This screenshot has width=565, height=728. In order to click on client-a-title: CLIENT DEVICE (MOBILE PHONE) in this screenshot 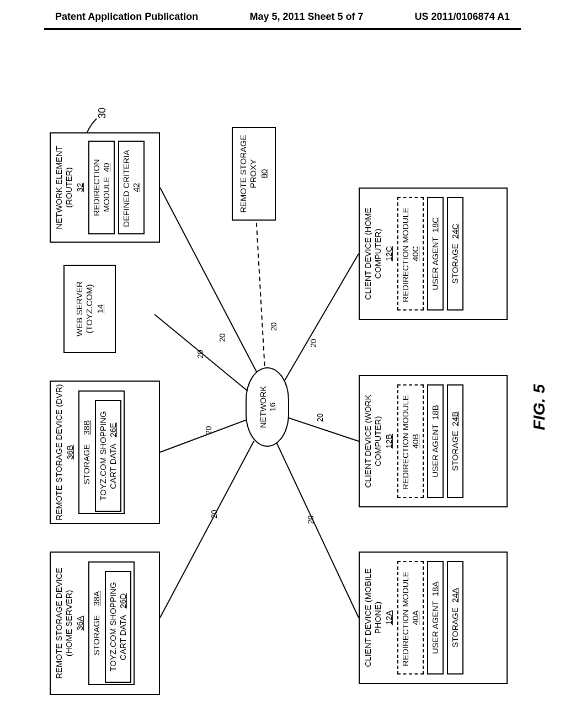, I will do `click(373, 618)`.